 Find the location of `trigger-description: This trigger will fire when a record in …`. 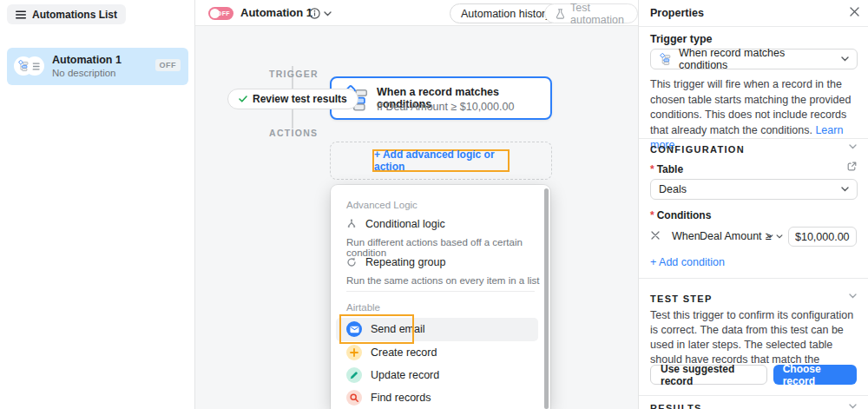

trigger-description: This trigger will fire when a record in … is located at coordinates (753, 115).